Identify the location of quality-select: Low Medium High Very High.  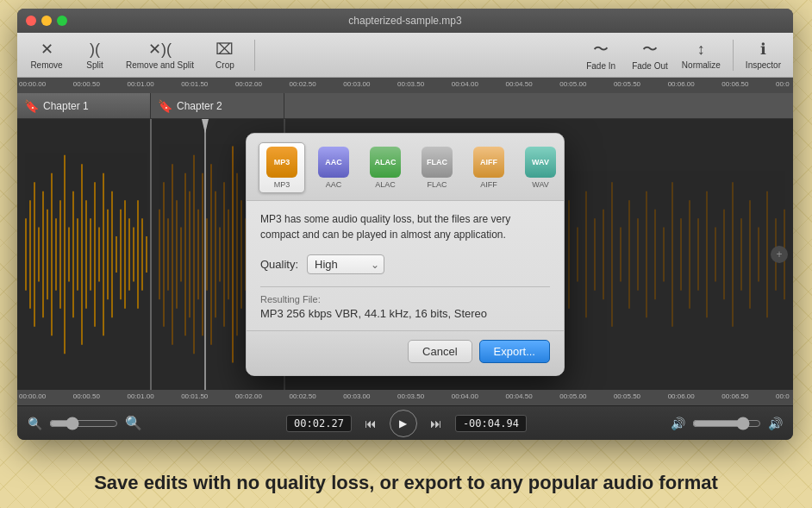
(346, 264).